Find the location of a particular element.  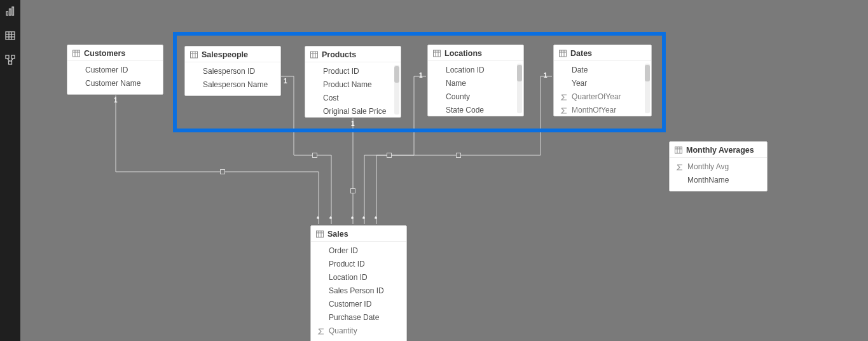

table-field-list: Customer IDCustomer Name is located at coordinates (115, 78).